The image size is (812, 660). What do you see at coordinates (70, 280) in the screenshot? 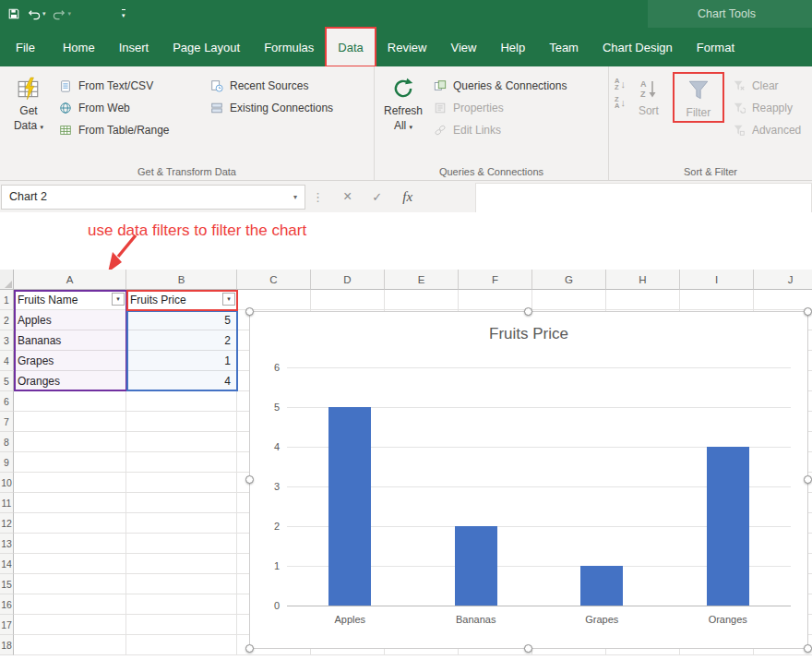
I see `column-header-a: A` at bounding box center [70, 280].